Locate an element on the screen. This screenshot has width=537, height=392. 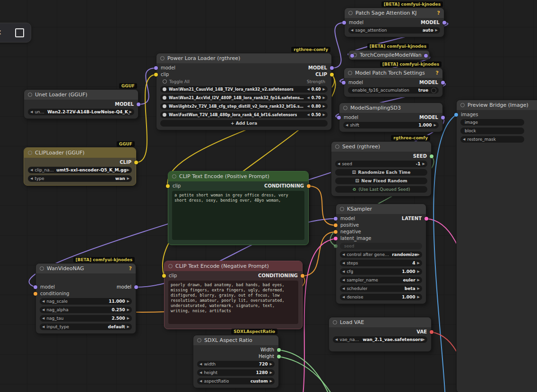
lora-row: Wan\FastWan_T2V_14B_480p_lora_rank_64_bf… is located at coordinates (244, 115).